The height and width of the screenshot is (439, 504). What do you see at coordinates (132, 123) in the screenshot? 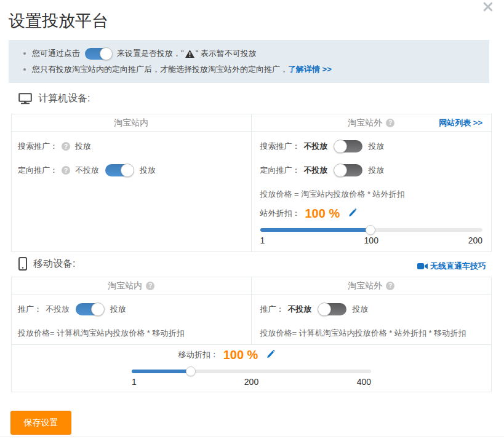
I see `computer-inside-header: 淘宝站内` at bounding box center [132, 123].